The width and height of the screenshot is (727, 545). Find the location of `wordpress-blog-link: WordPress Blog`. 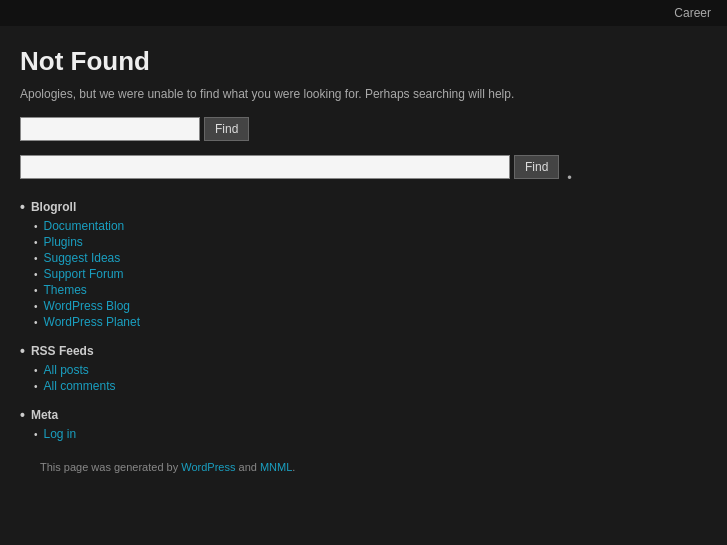

wordpress-blog-link: WordPress Blog is located at coordinates (87, 306).